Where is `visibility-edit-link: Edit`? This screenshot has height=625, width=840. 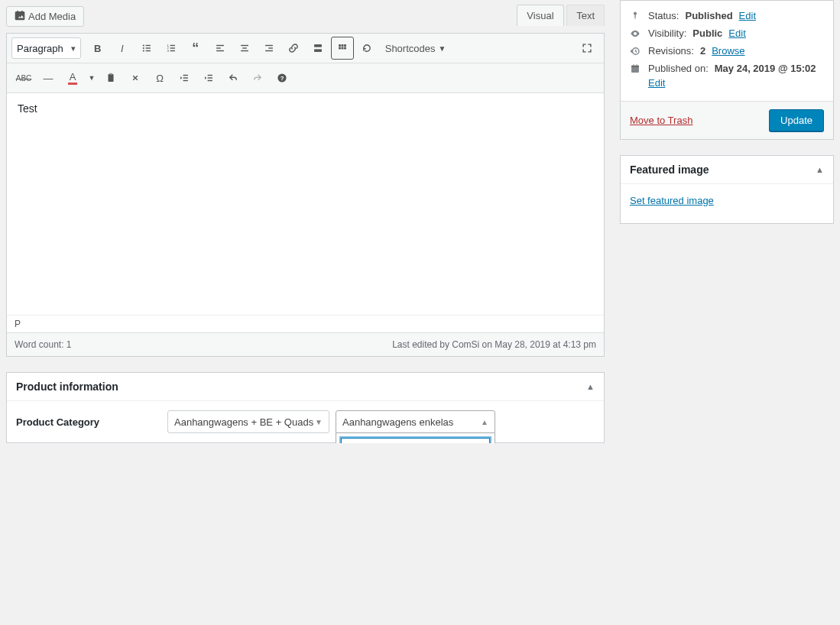 visibility-edit-link: Edit is located at coordinates (737, 34).